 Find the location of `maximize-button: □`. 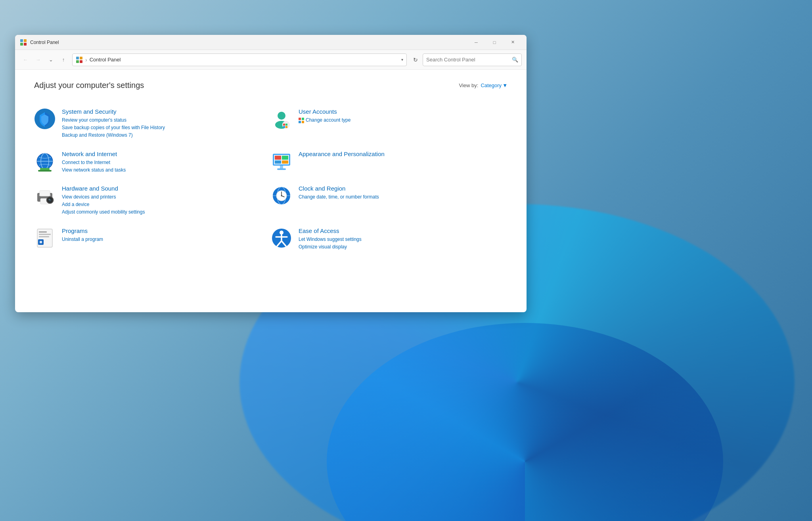

maximize-button: □ is located at coordinates (494, 42).